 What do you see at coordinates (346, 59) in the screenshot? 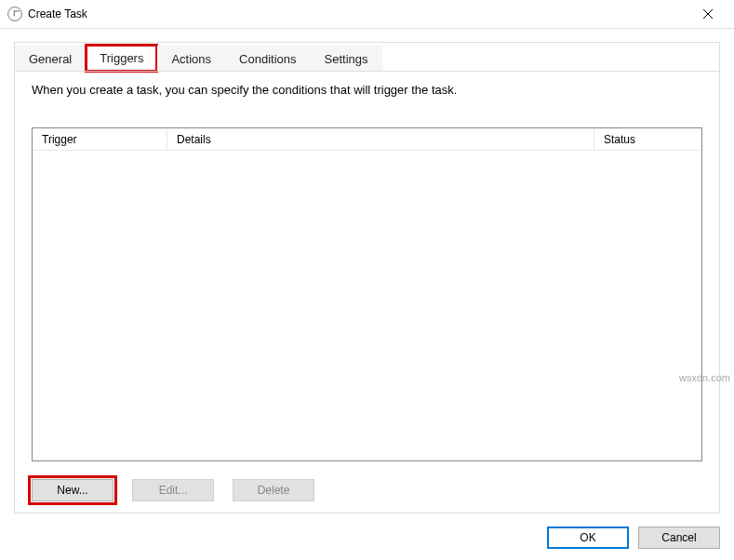
I see `tab-settings: Settings` at bounding box center [346, 59].